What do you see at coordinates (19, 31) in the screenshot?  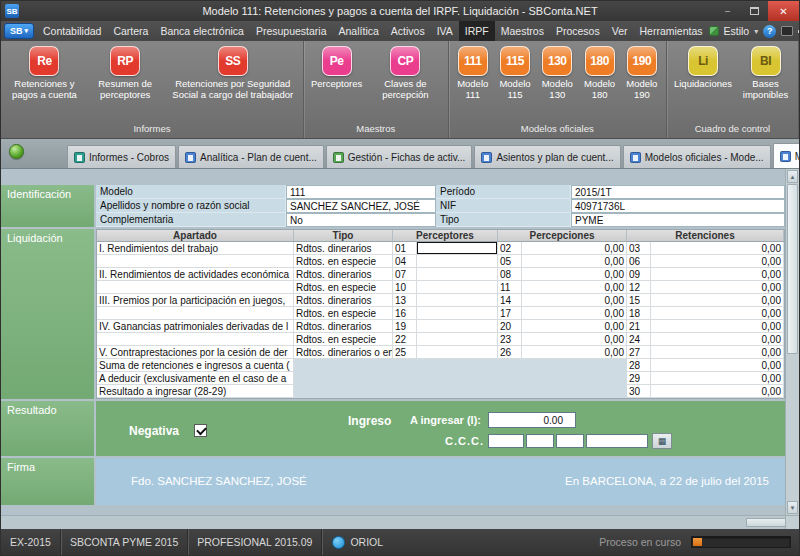 I see `sb-menu-button: SB ▾` at bounding box center [19, 31].